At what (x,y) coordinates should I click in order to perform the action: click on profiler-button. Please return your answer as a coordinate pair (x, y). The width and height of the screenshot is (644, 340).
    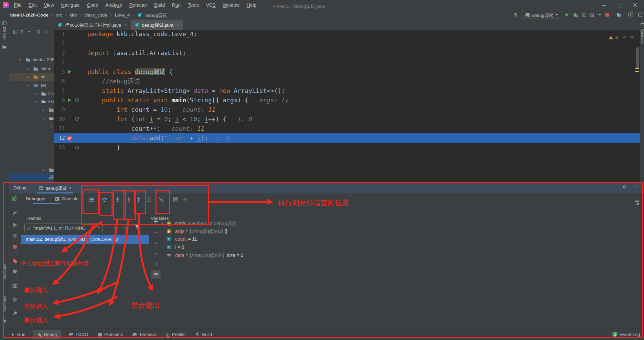
    Looking at the image, I should click on (584, 15).